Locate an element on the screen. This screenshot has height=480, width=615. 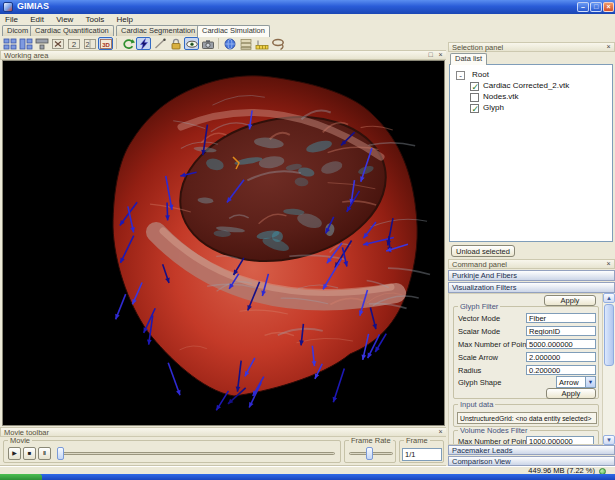
glyph-shape-combo: Arrow ▼ is located at coordinates (576, 382).